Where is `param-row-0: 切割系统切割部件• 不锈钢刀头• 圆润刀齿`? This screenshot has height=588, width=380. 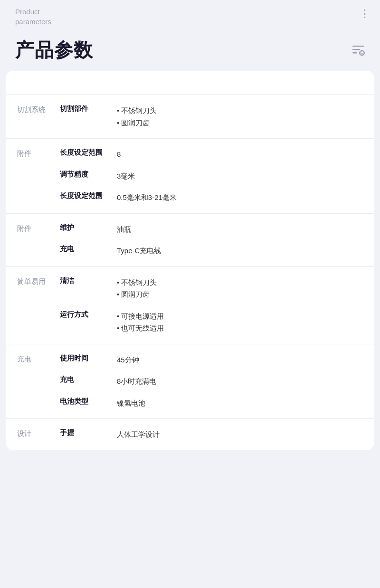
param-row-0: 切割系统切割部件• 不锈钢刀头• 圆润刀齿 is located at coordinates (190, 117).